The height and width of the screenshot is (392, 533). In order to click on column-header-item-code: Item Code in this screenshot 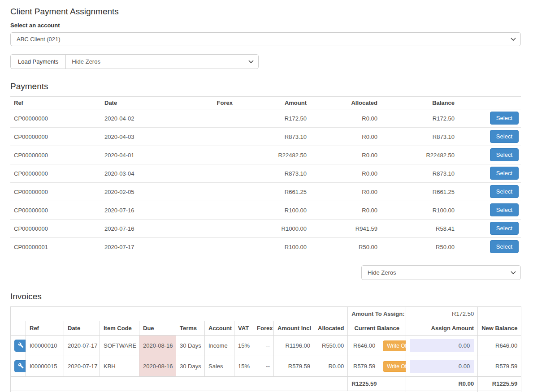, I will do `click(120, 328)`.